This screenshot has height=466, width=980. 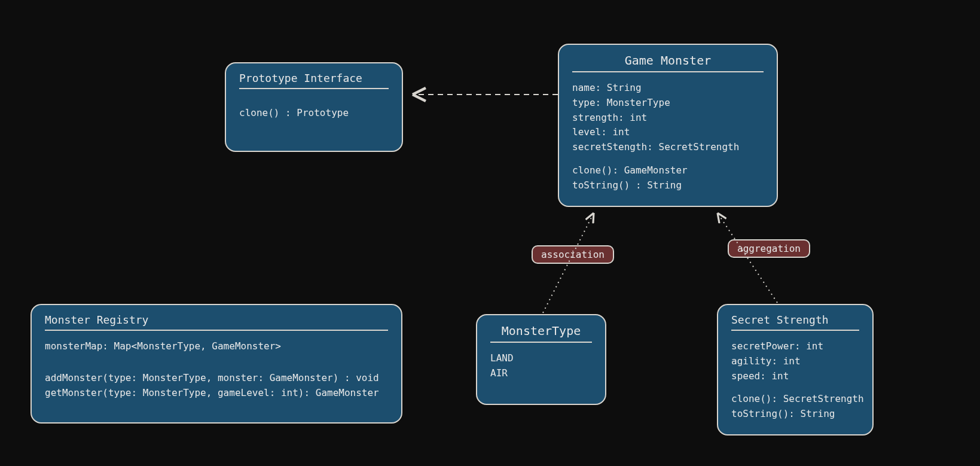 I want to click on method: toString(): String, so click(x=795, y=414).